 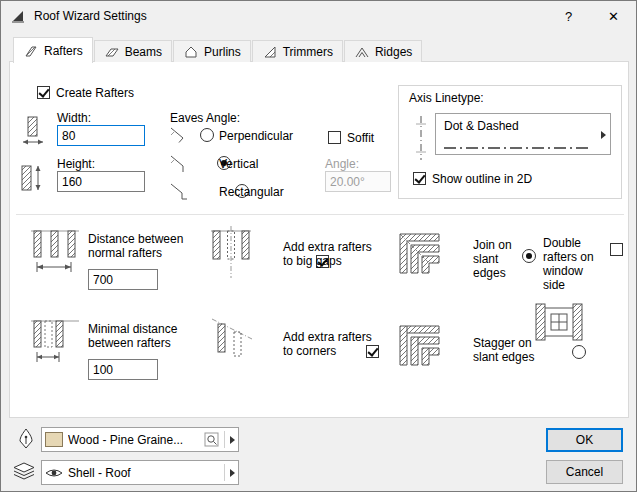 What do you see at coordinates (510, 142) in the screenshot?
I see `axis-linetype-group: Axis Linetype: Dot & Dashed Show outline…` at bounding box center [510, 142].